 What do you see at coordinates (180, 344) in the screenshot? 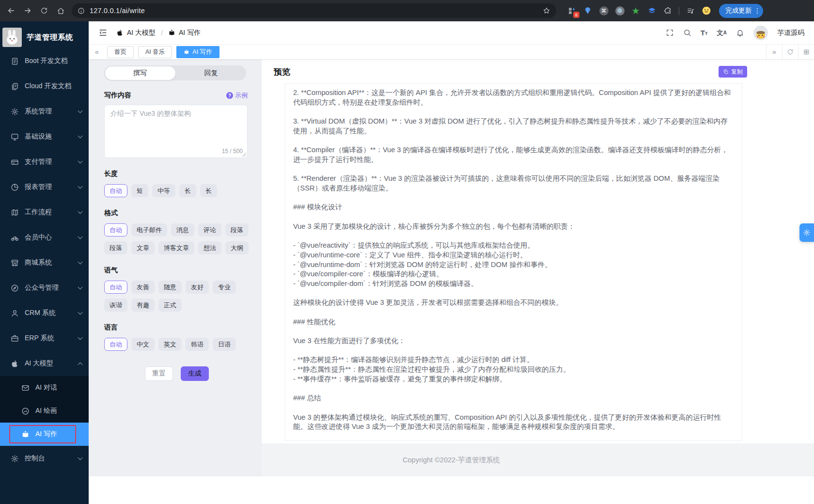
I see `chip-group: 自动中文英文韩语日语` at bounding box center [180, 344].